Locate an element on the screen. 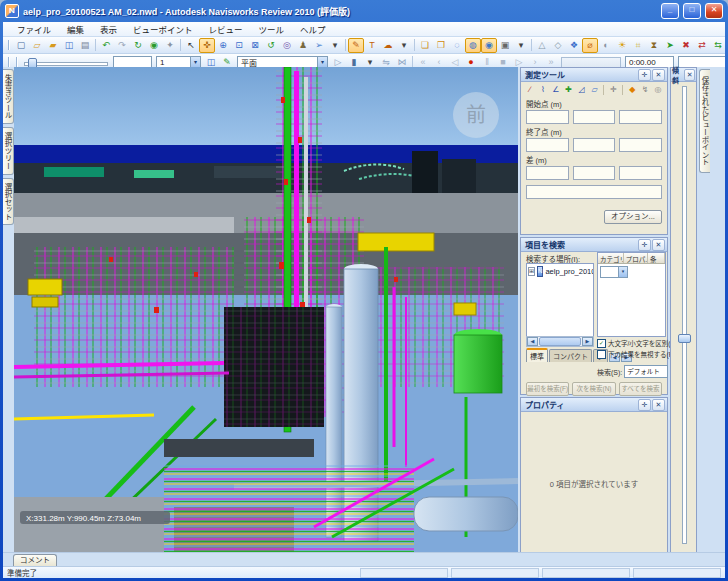  redline-dropdown-icon: ▾ is located at coordinates (404, 46).